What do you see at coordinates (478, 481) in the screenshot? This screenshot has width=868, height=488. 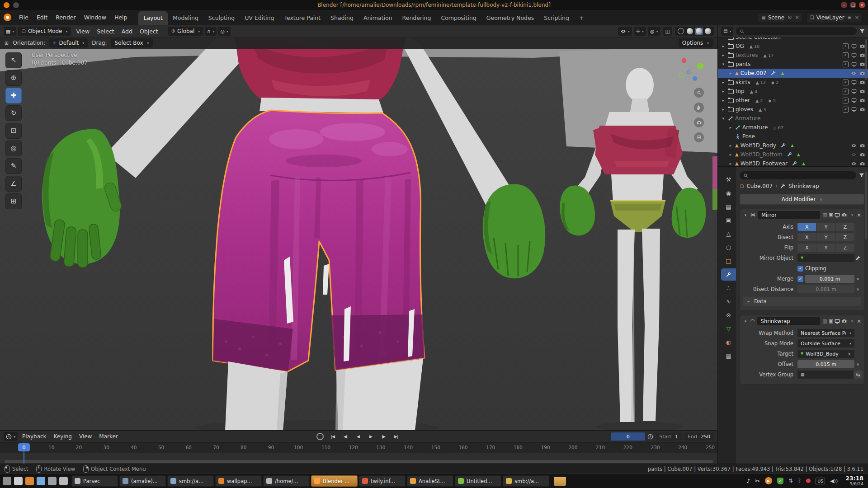 I see `taskbar-window-untitled: Untitled...` at bounding box center [478, 481].